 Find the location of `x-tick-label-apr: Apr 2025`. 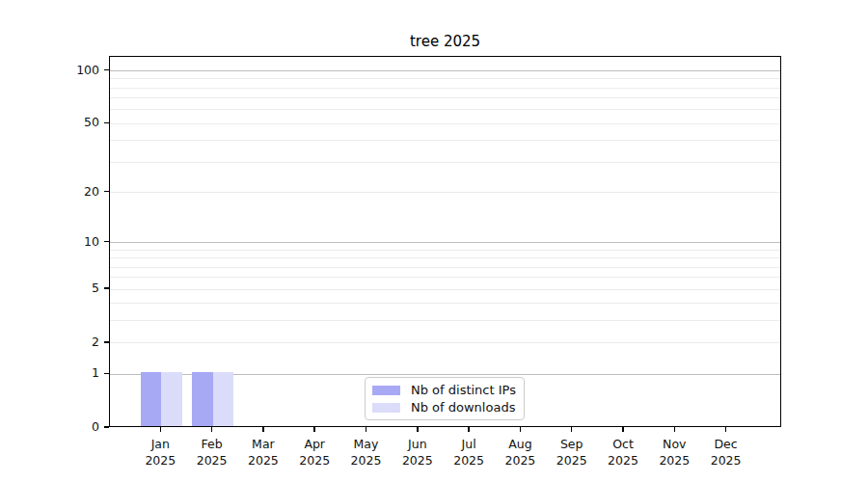

x-tick-label-apr: Apr 2025 is located at coordinates (314, 452).